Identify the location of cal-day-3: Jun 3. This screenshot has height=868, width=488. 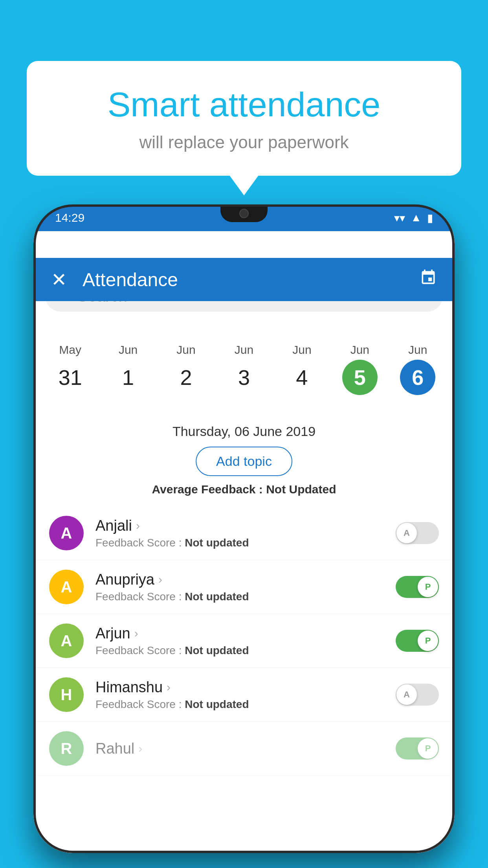
(244, 369).